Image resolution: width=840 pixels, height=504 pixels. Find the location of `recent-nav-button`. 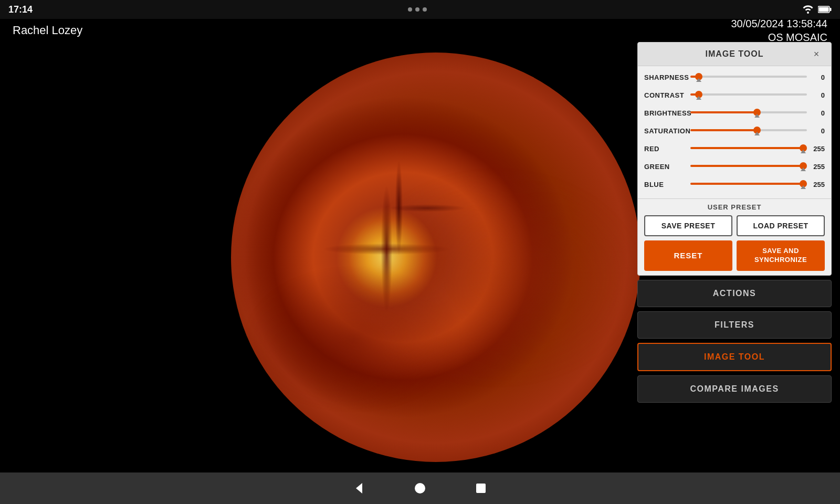

recent-nav-button is located at coordinates (481, 488).